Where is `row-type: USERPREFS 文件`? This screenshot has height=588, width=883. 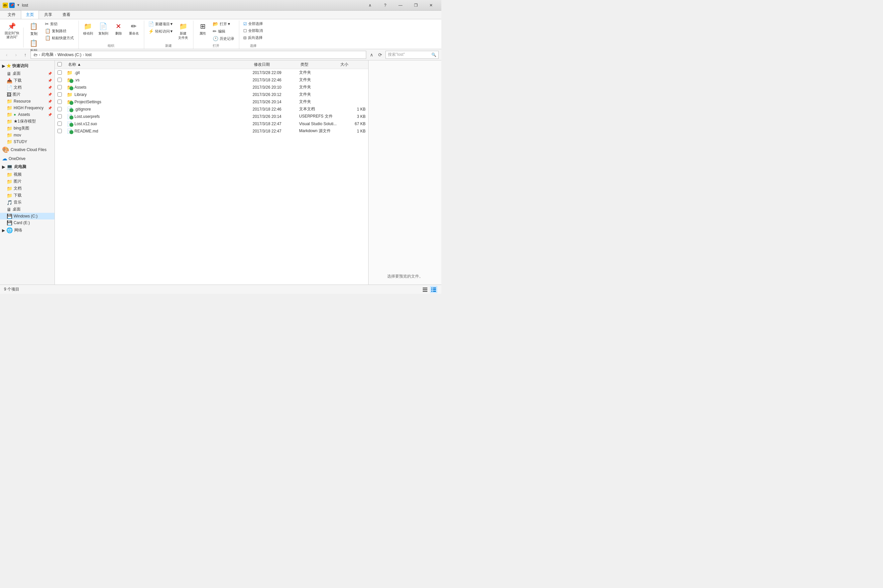 row-type: USERPREFS 文件 is located at coordinates (319, 116).